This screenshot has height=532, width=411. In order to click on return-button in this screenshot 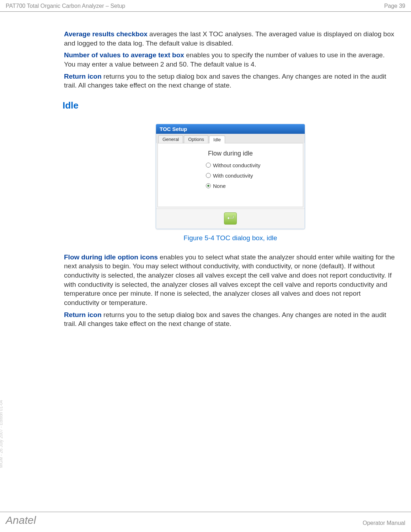, I will do `click(230, 218)`.